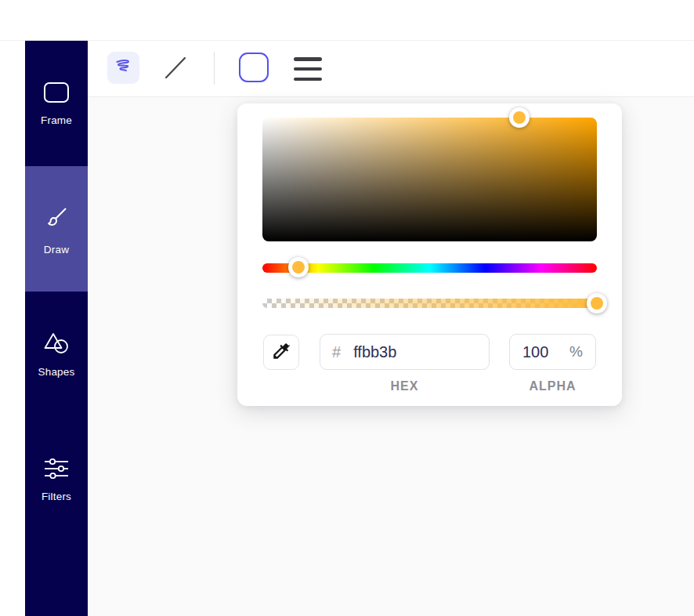 Image resolution: width=694 pixels, height=616 pixels. Describe the element at coordinates (56, 497) in the screenshot. I see `sidebar-item-label: Filters` at that location.